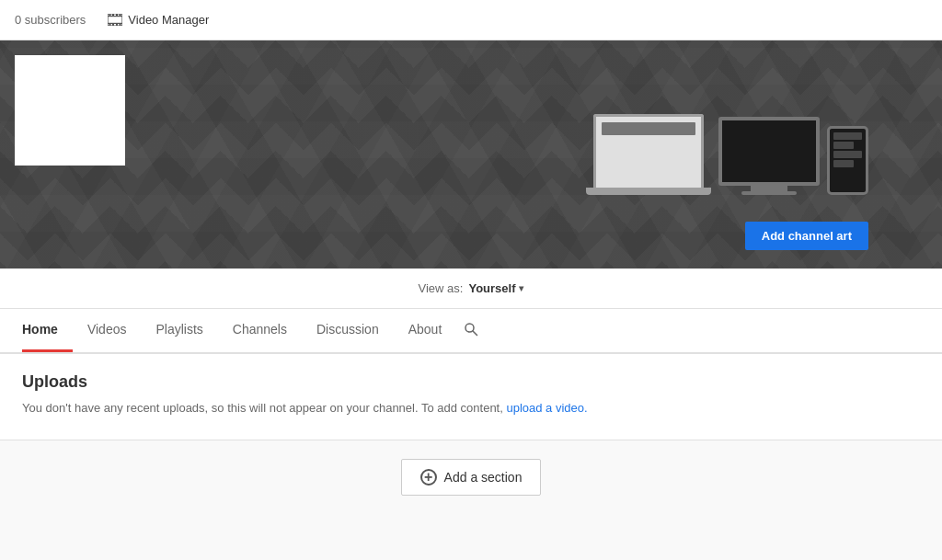  Describe the element at coordinates (521, 289) in the screenshot. I see `chevron-down-icon: ▾` at that location.